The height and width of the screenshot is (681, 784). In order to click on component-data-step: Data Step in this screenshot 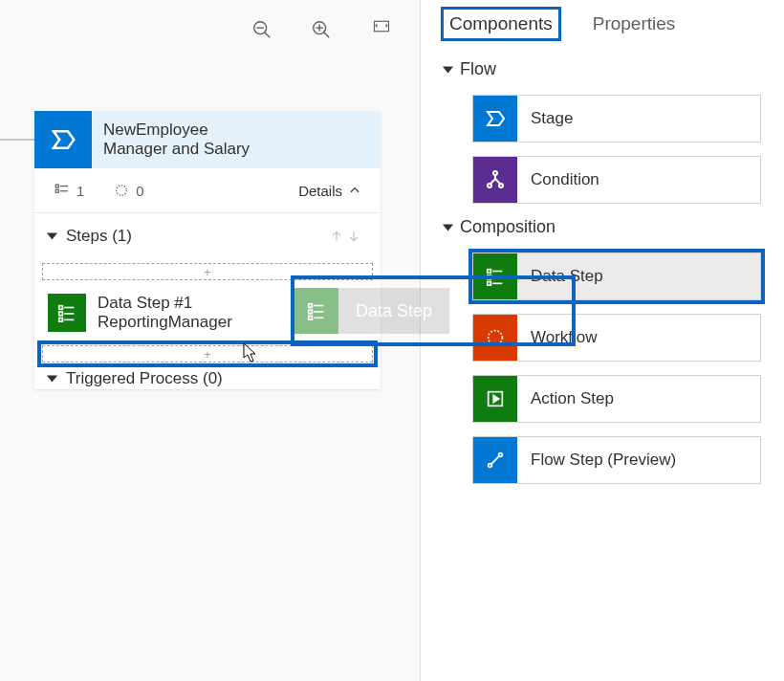, I will do `click(617, 276)`.